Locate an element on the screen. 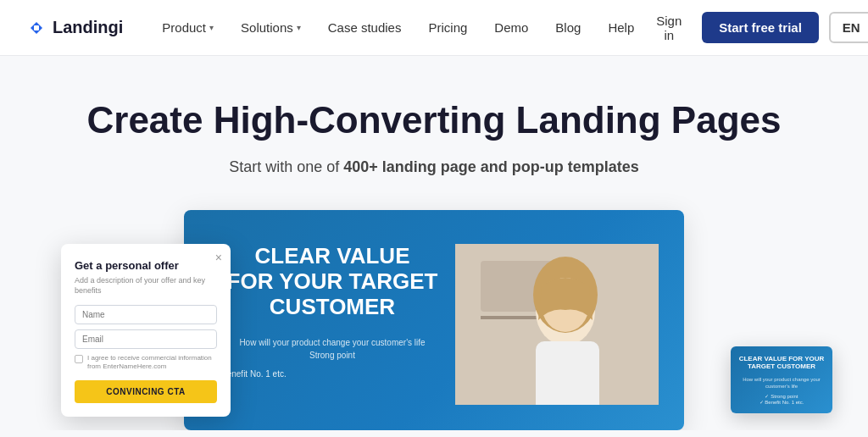 This screenshot has height=437, width=868. popup-title: Get a personal offer is located at coordinates (146, 266).